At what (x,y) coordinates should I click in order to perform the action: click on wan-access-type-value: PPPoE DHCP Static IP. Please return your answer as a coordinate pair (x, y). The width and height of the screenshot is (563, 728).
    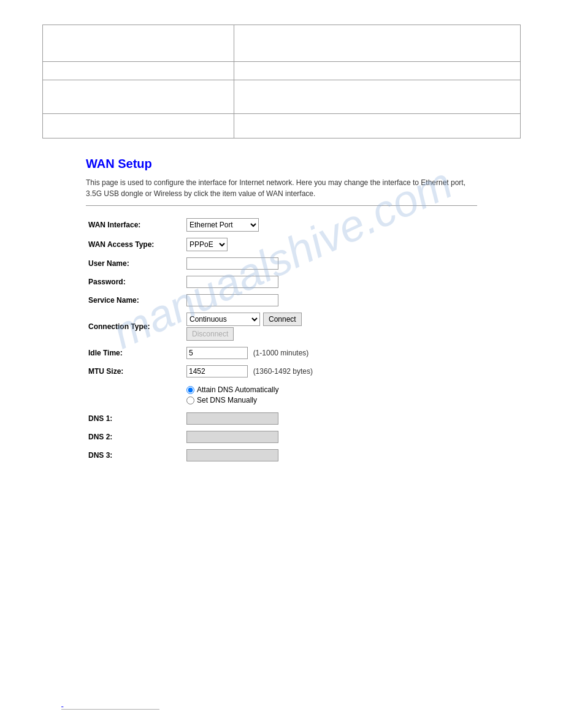
    Looking at the image, I should click on (331, 245).